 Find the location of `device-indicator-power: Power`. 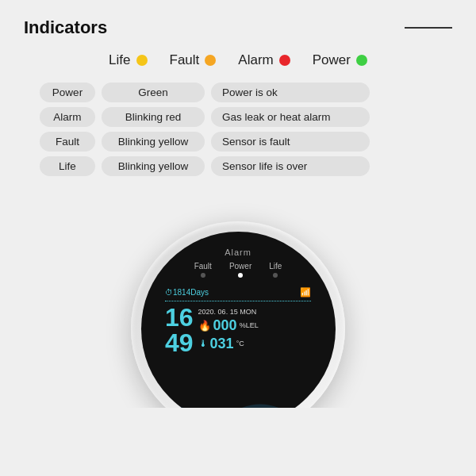

device-indicator-power: Power is located at coordinates (240, 270).